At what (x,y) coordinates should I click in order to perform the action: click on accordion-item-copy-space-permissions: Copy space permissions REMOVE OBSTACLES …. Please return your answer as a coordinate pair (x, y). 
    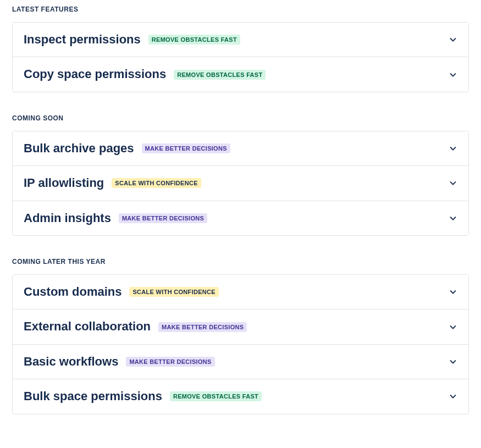
    Looking at the image, I should click on (241, 74).